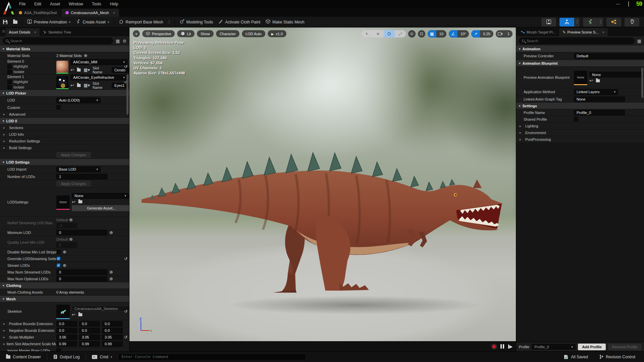 The width and height of the screenshot is (644, 362). What do you see at coordinates (63, 202) in the screenshot?
I see `asset-thumbnail: None` at bounding box center [63, 202].